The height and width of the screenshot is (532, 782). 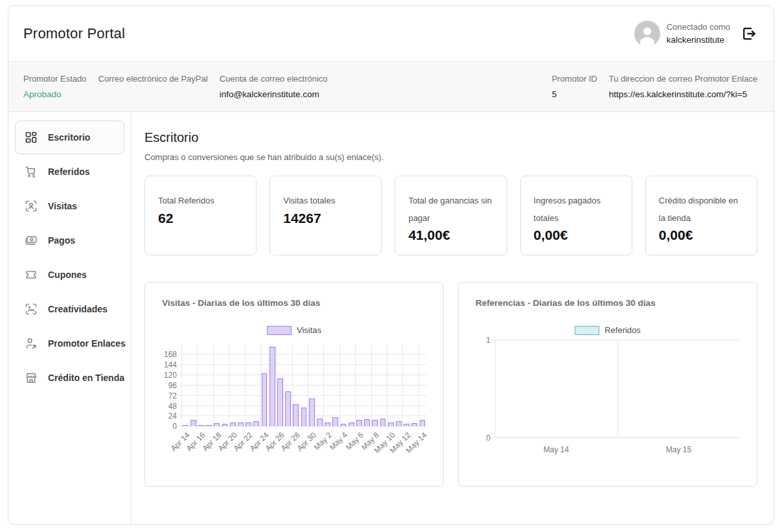 I want to click on plot-area, so click(x=304, y=385).